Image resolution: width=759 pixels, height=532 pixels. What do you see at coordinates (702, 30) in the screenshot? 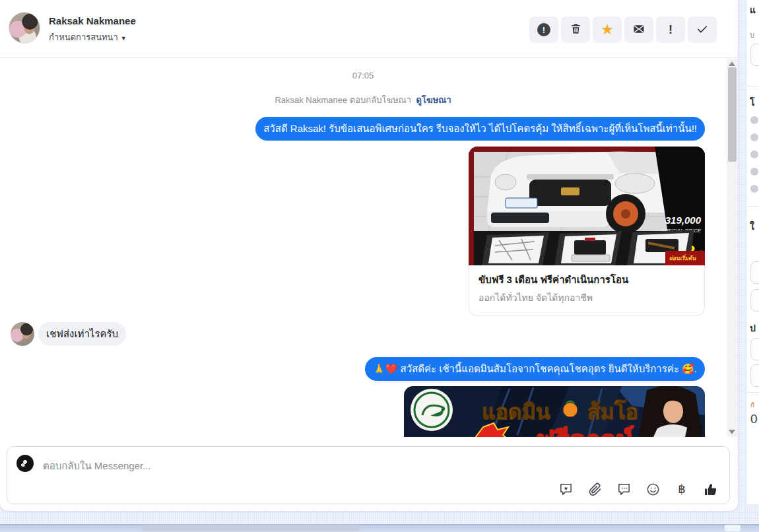
I see `check-icon` at bounding box center [702, 30].